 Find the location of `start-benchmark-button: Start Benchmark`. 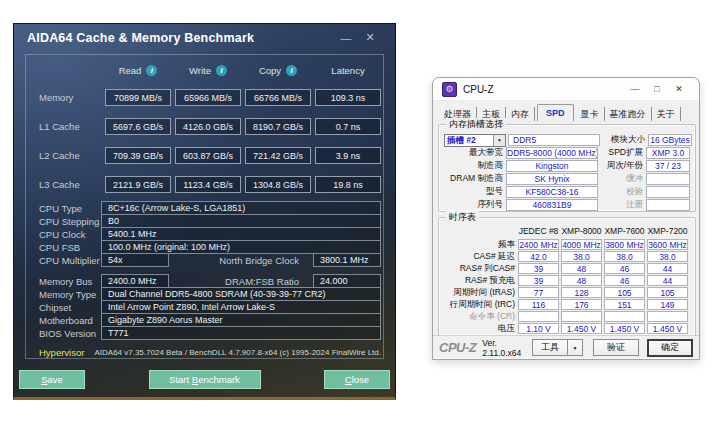

start-benchmark-button: Start Benchmark is located at coordinates (205, 380).